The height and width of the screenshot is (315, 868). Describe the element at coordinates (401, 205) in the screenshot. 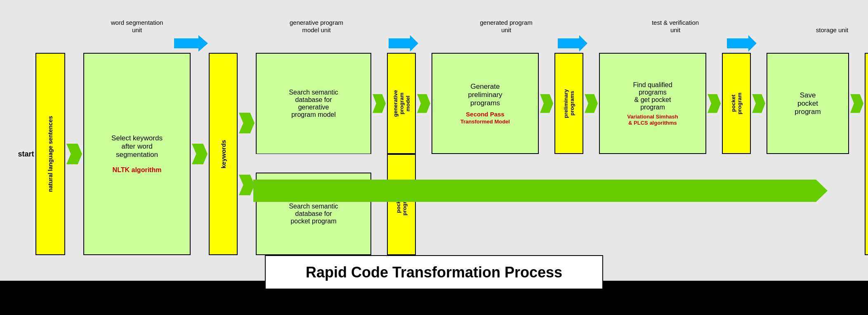

I see `pocket-prog-yellow-box-1: pocketprogram` at that location.